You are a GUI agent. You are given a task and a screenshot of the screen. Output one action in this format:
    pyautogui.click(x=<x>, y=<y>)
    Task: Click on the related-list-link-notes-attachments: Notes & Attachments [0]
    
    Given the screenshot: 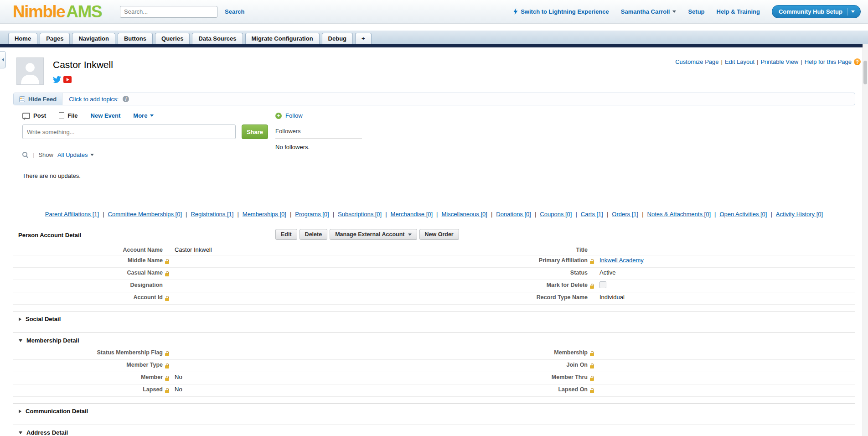 What is the action you would take?
    pyautogui.click(x=679, y=214)
    